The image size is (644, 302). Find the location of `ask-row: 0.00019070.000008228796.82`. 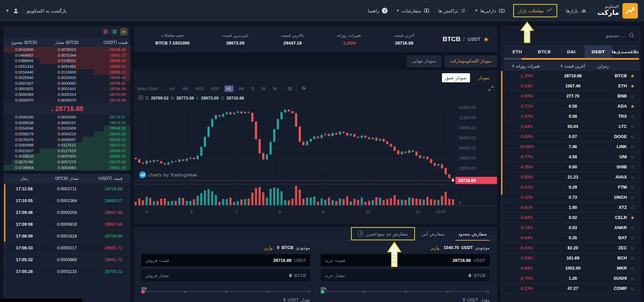

ask-row: 0.00019070.000008228796.82 is located at coordinates (67, 84).